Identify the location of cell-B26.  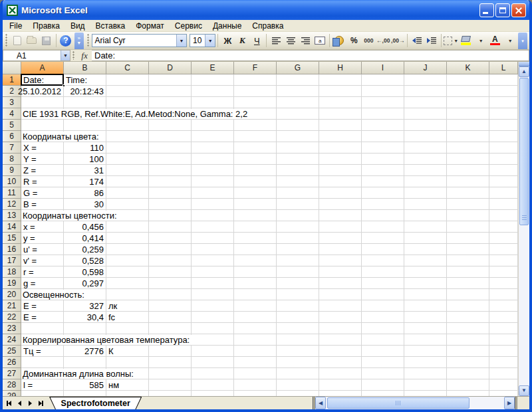
(85, 363).